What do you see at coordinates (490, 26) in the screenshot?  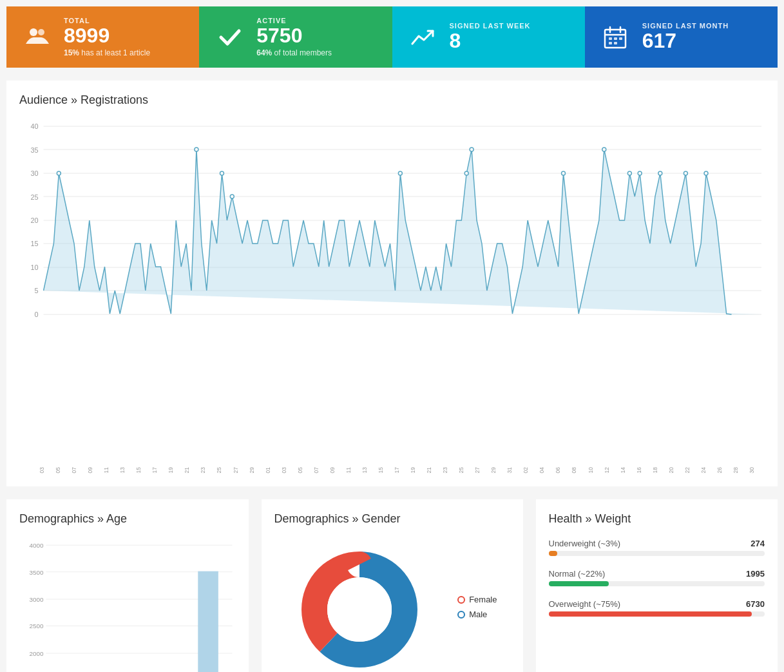 I see `signed-week-label: SIGNED LAST WEEK` at bounding box center [490, 26].